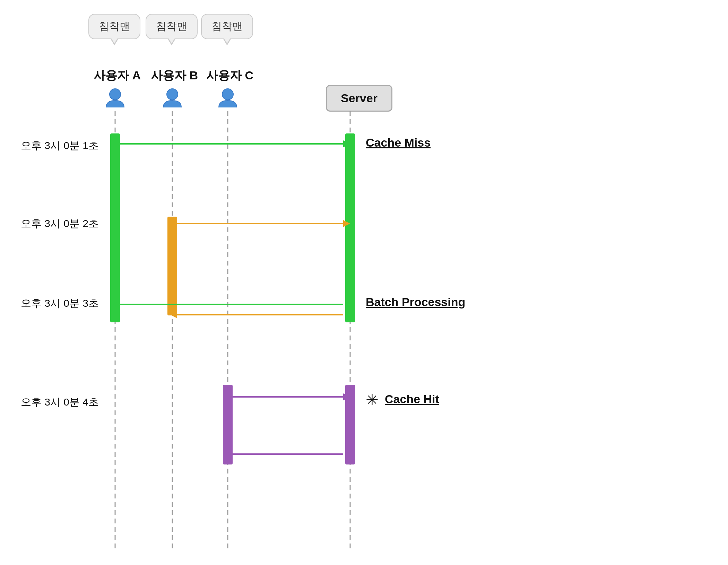 This screenshot has height=565, width=728. What do you see at coordinates (174, 76) in the screenshot?
I see `user-b-label: 사용자 B` at bounding box center [174, 76].